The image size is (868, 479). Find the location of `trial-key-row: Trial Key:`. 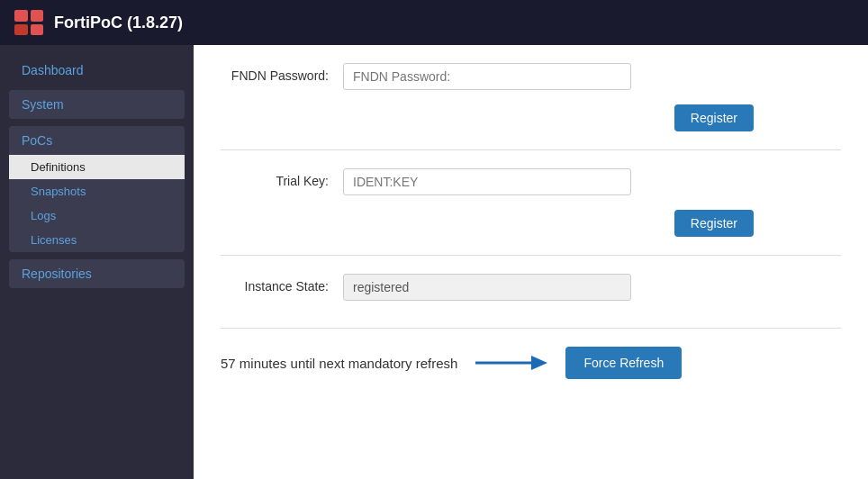

trial-key-row: Trial Key: is located at coordinates (531, 182).